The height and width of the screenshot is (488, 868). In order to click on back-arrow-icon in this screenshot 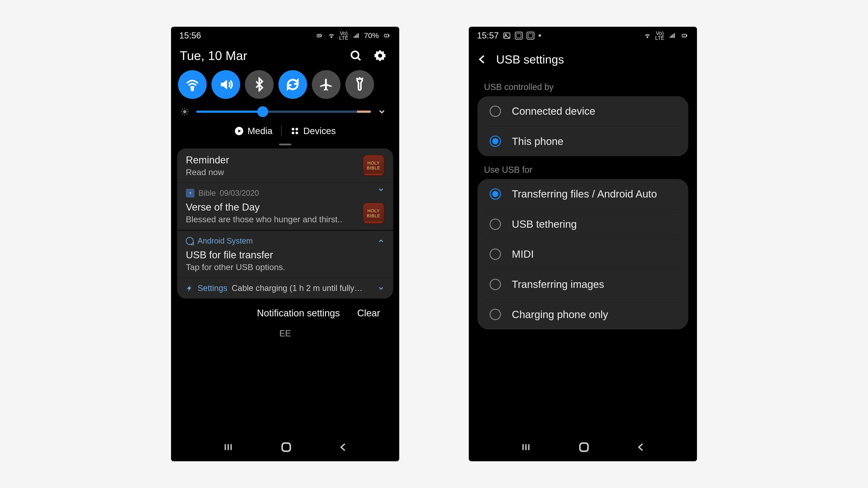, I will do `click(482, 59)`.